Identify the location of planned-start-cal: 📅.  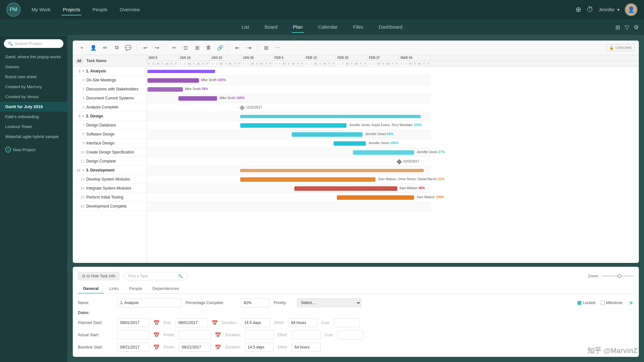
(156, 323).